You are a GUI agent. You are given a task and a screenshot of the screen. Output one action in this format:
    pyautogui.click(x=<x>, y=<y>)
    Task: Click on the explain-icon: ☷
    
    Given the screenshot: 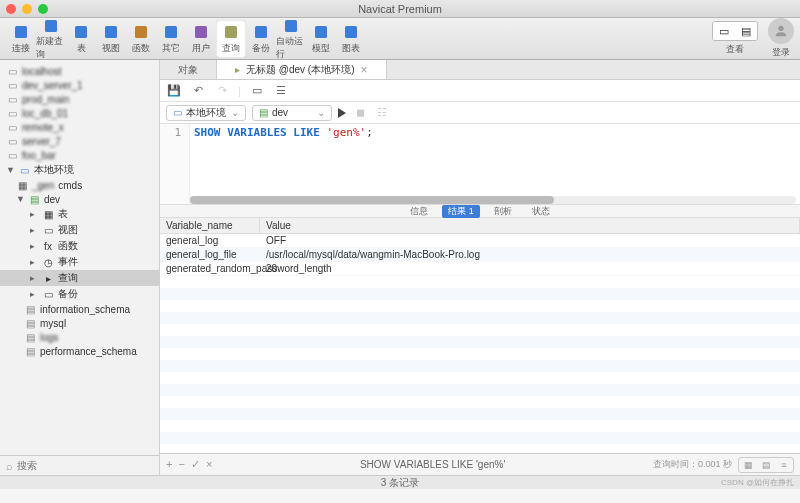 What is the action you would take?
    pyautogui.click(x=382, y=113)
    